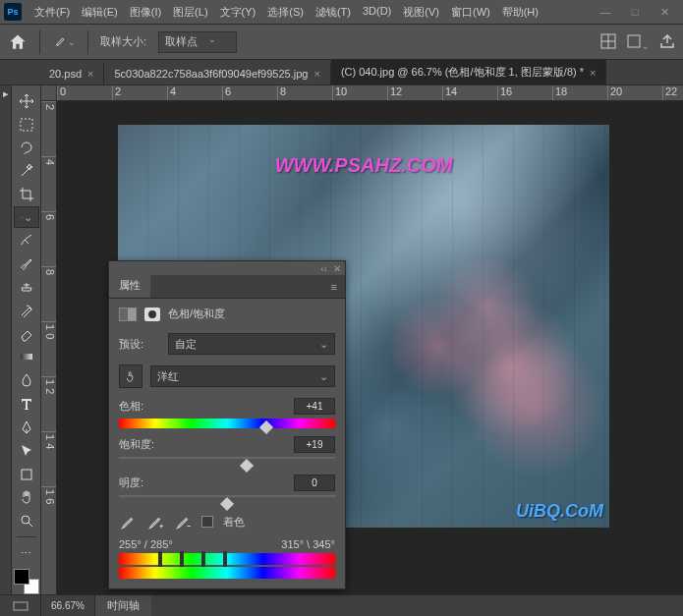  I want to click on ps-logo-icon: Ps, so click(13, 12).